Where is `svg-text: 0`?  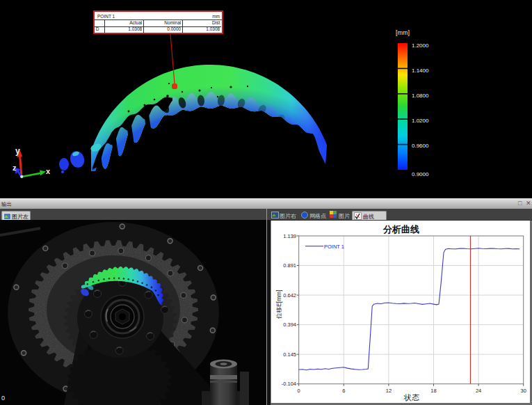
svg-text: 0 is located at coordinates (3, 398).